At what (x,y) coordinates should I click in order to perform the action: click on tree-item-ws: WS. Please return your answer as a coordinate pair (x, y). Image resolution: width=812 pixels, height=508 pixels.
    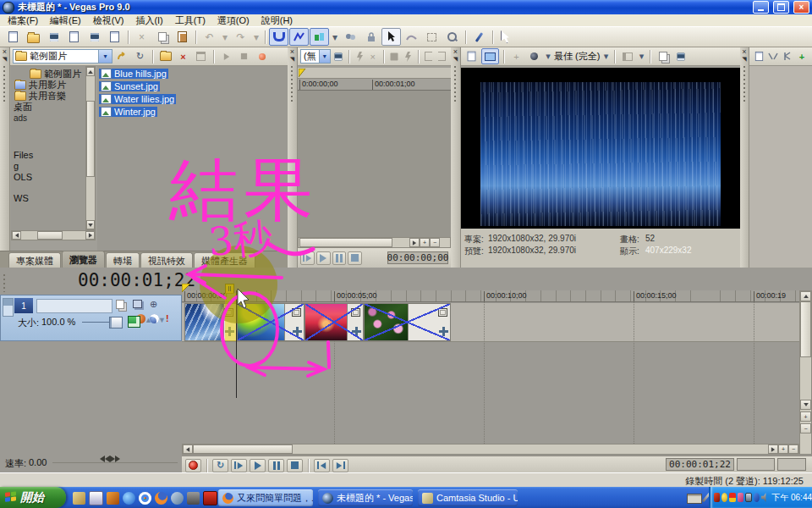
    Looking at the image, I should click on (48, 198).